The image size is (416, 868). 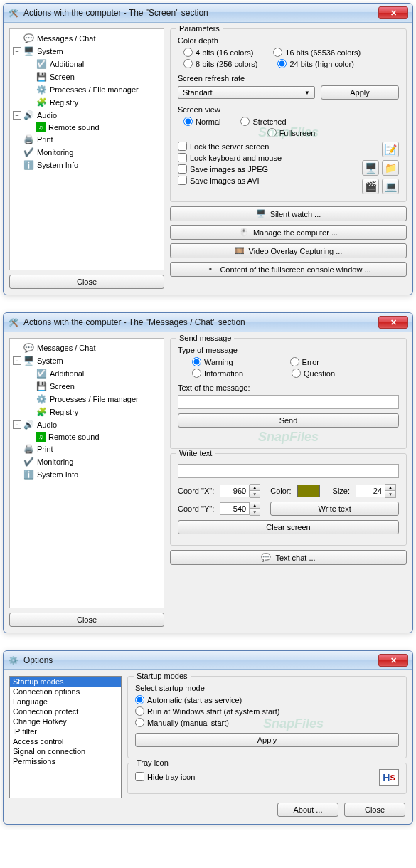 What do you see at coordinates (308, 810) in the screenshot?
I see `about-button: About ...` at bounding box center [308, 810].